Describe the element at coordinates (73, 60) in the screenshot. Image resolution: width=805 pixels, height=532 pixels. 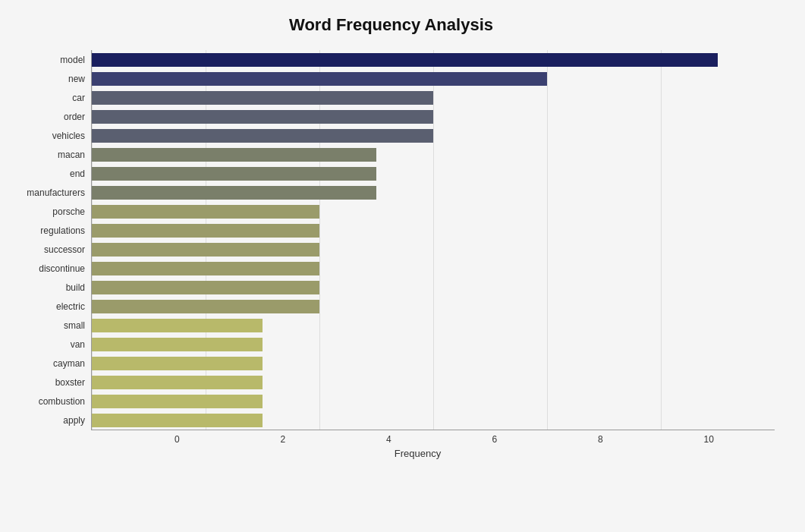
I see `y-label: model` at that location.